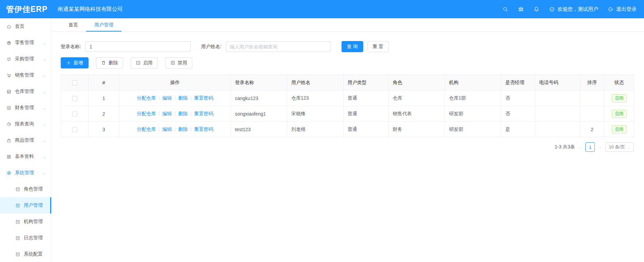  Describe the element at coordinates (18, 189) in the screenshot. I see `profile-icon` at that location.